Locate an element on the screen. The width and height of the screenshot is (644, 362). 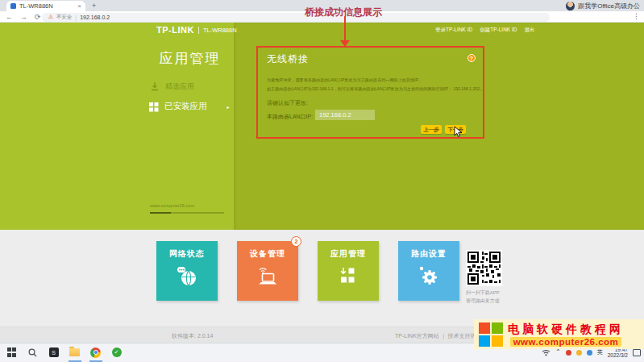
taskbar-green-app-button: ✓ is located at coordinates (116, 353).